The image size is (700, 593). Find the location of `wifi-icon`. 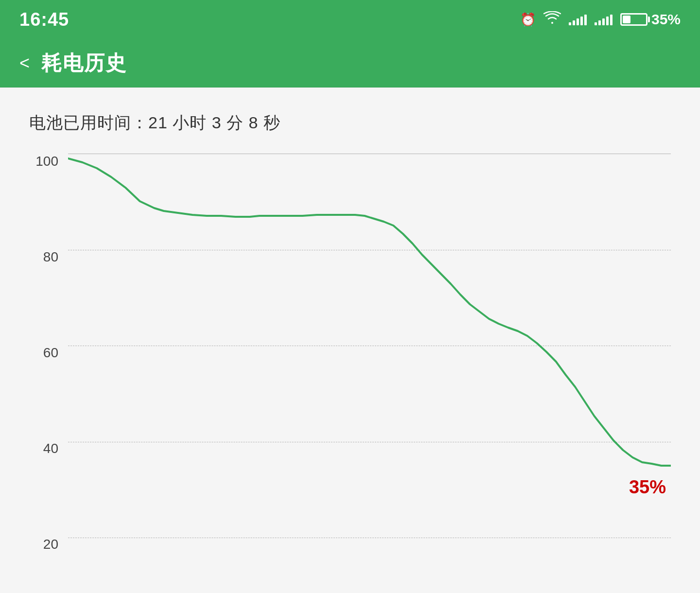

wifi-icon is located at coordinates (552, 19).